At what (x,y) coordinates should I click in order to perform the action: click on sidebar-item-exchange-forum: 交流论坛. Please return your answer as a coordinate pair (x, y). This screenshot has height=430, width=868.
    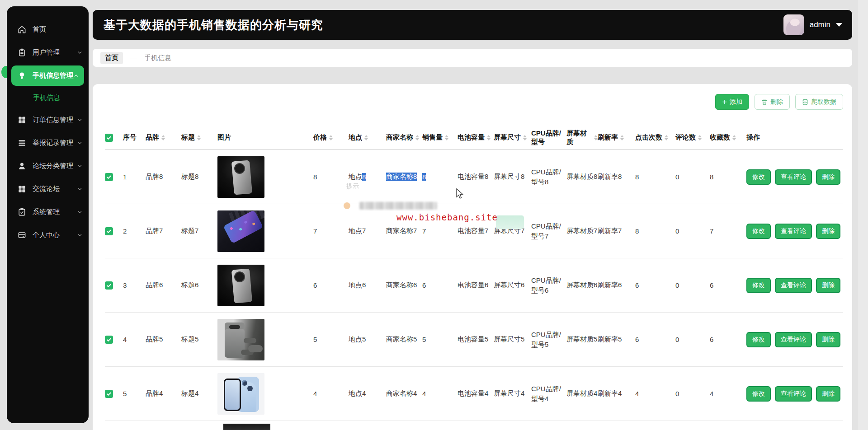
    Looking at the image, I should click on (48, 189).